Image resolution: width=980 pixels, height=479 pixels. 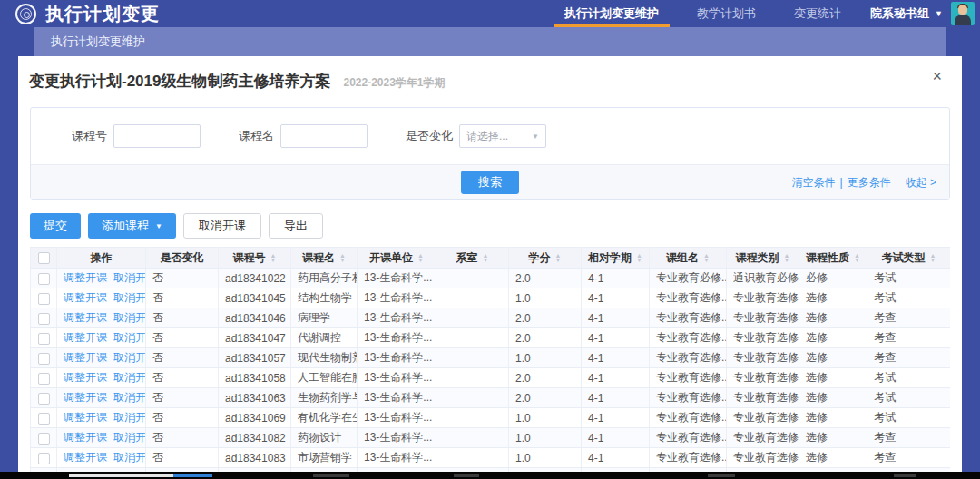 I want to click on avatar, so click(x=963, y=14).